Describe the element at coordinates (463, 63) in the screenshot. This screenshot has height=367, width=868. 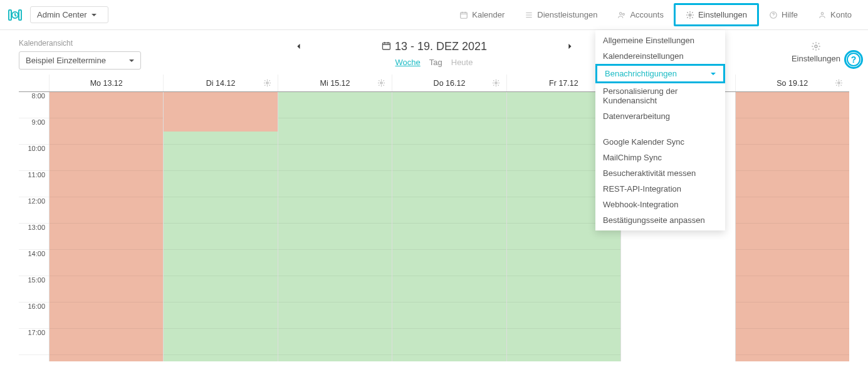
I see `view-today: Heute` at that location.